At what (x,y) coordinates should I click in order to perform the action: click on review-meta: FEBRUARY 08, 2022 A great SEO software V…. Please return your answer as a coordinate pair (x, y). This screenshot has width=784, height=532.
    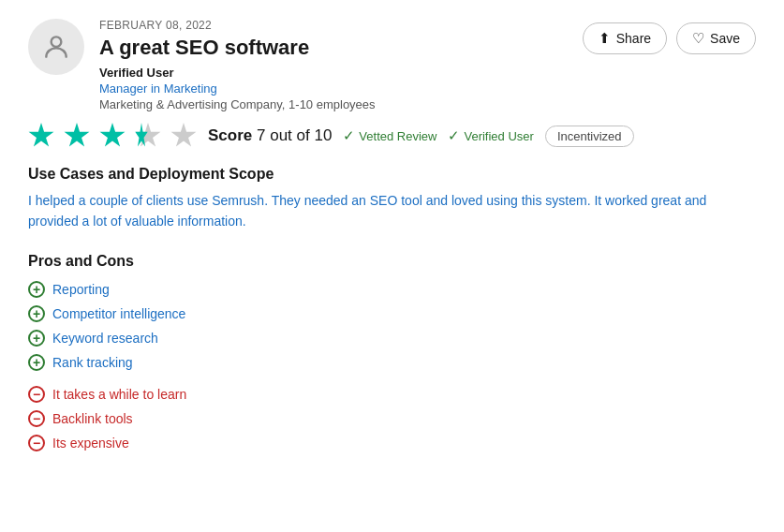
    Looking at the image, I should click on (238, 66).